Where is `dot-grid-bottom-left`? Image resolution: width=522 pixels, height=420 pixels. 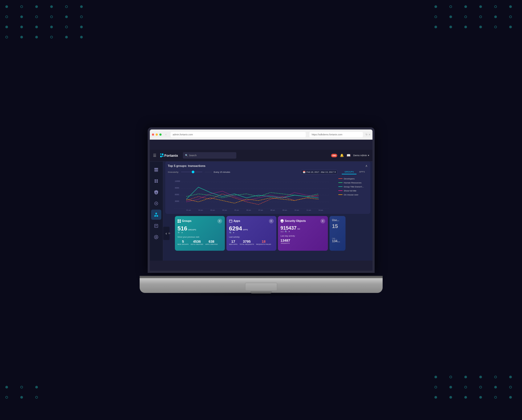 dot-grid-bottom-left is located at coordinates (24, 392).